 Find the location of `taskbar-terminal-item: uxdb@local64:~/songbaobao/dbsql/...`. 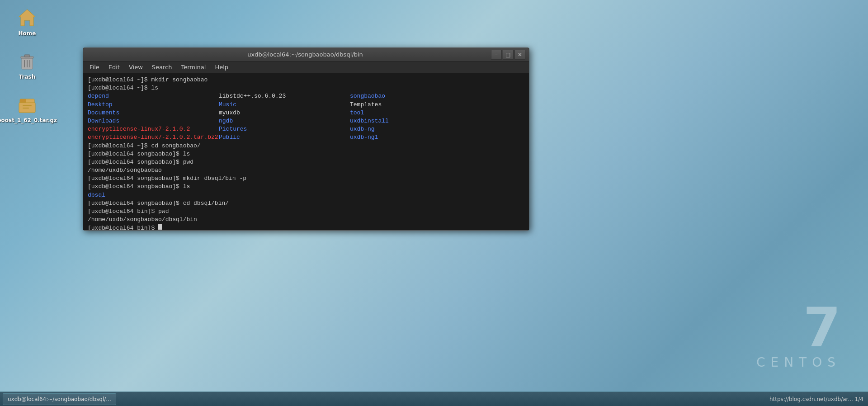

taskbar-terminal-item: uxdb@local64:~/songbaobao/dbsql/... is located at coordinates (60, 399).